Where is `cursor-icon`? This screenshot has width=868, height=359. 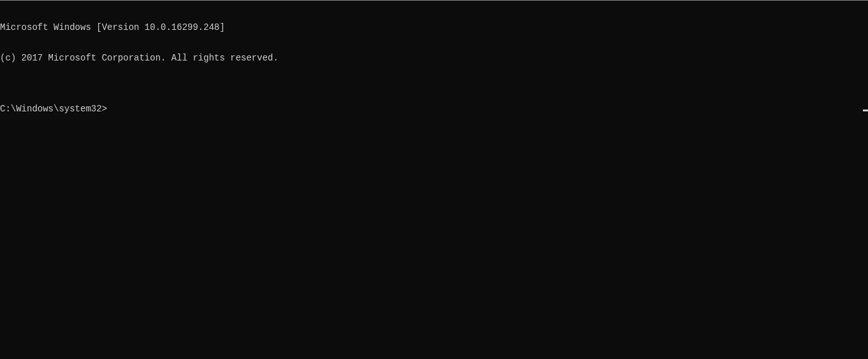 cursor-icon is located at coordinates (865, 111).